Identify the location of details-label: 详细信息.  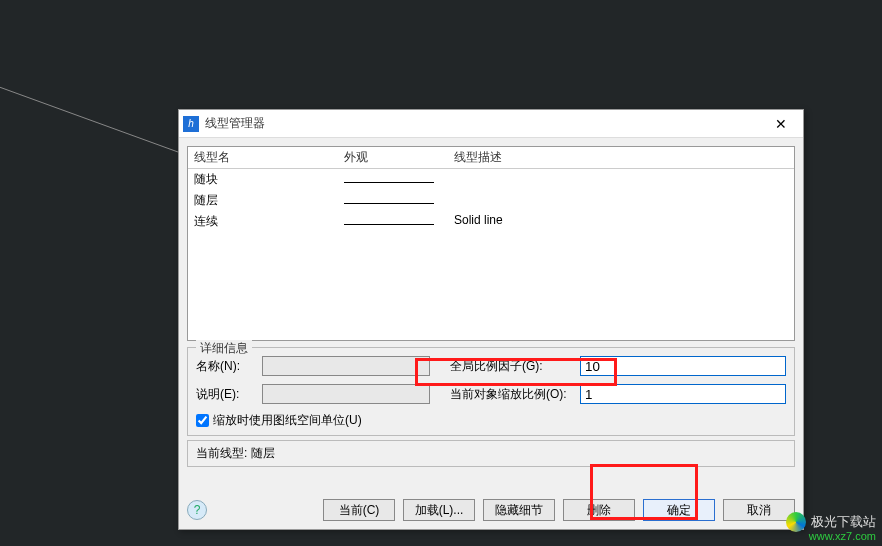
(224, 348).